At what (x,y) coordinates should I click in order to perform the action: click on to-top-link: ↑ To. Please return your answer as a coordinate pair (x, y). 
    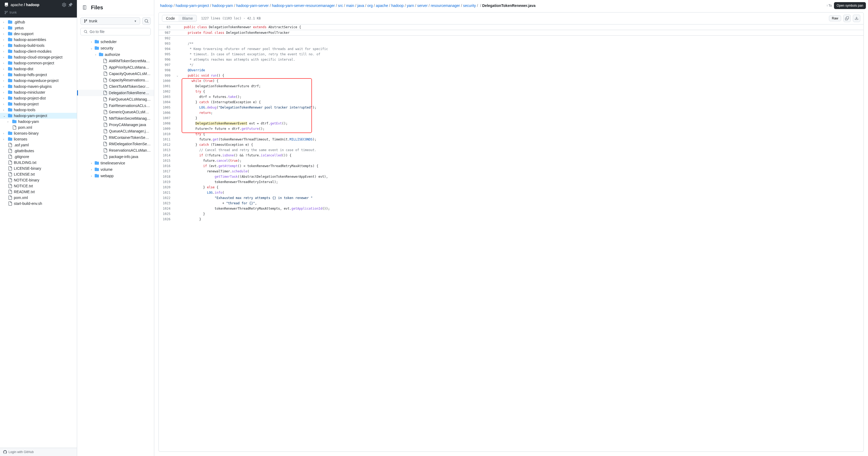
    Looking at the image, I should click on (829, 5).